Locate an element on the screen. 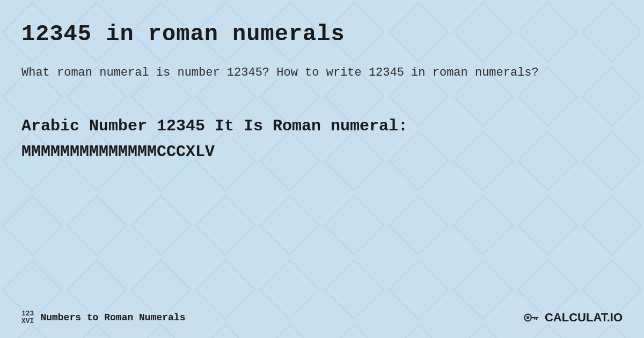 The height and width of the screenshot is (338, 644). result-section: Arabic Number 12345 It Is Roman numeral:… is located at coordinates (322, 137).